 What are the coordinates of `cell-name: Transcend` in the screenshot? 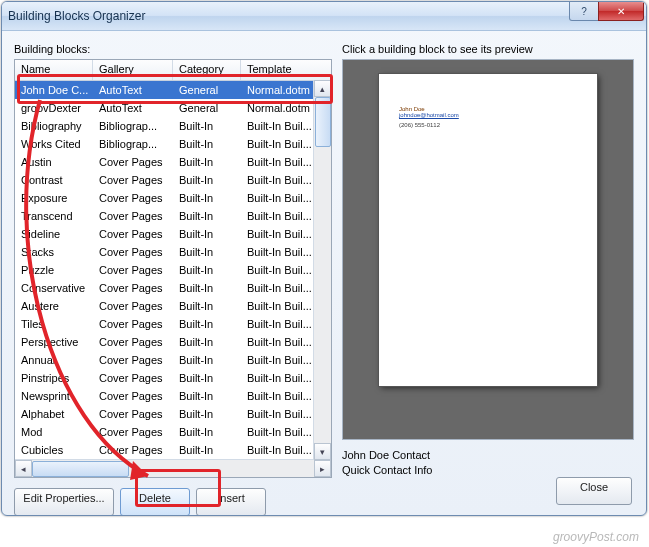 It's located at (54, 216).